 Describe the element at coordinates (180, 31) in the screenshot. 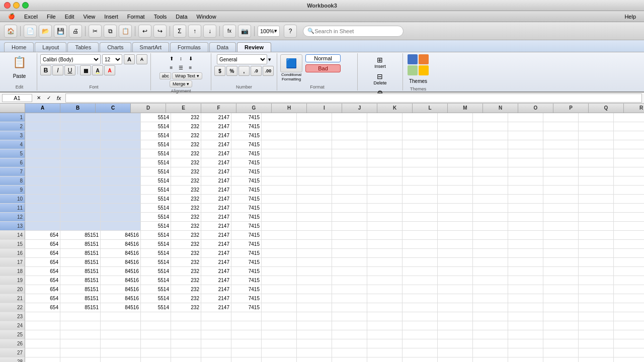

I see `sum-btn: Σ` at that location.